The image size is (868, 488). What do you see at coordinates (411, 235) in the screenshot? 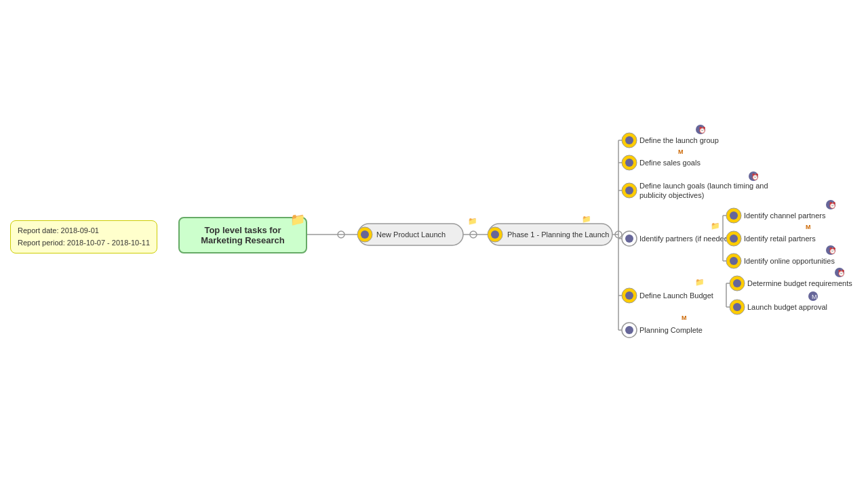
I see `new-product-launch-label: New Product Launch` at bounding box center [411, 235].